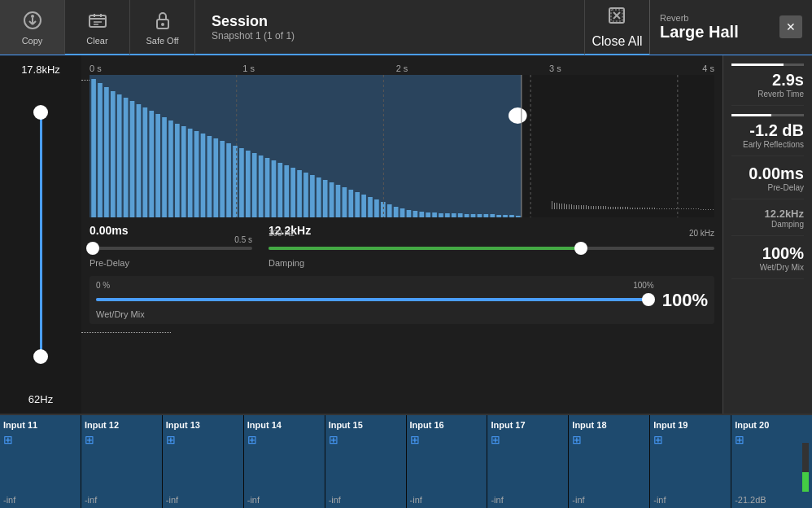 This screenshot has height=508, width=812. Describe the element at coordinates (41, 70) in the screenshot. I see `eq-top-freq: 17.8kHz` at that location.